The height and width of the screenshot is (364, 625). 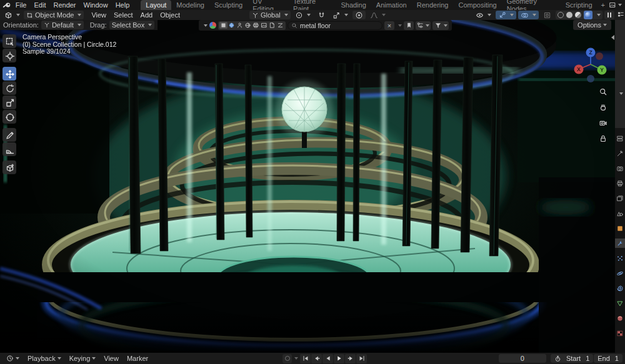 What do you see at coordinates (522, 358) in the screenshot?
I see `current-frame-field: 0` at bounding box center [522, 358].